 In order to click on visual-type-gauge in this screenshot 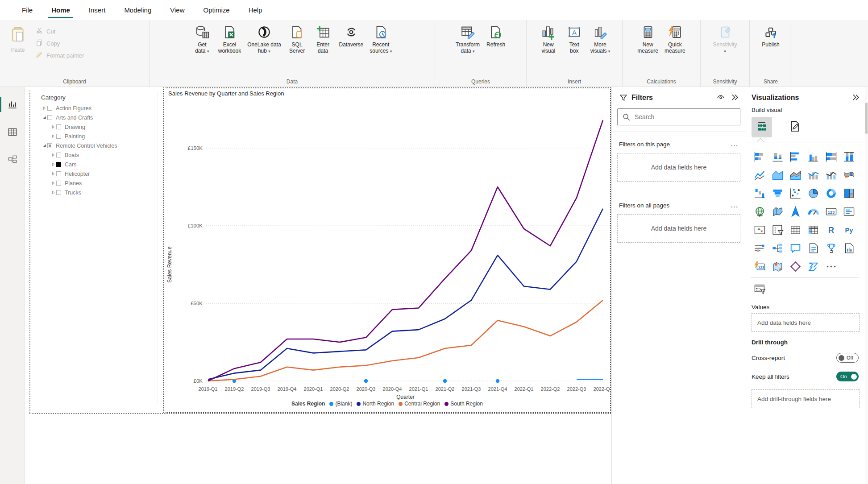, I will do `click(813, 211)`.